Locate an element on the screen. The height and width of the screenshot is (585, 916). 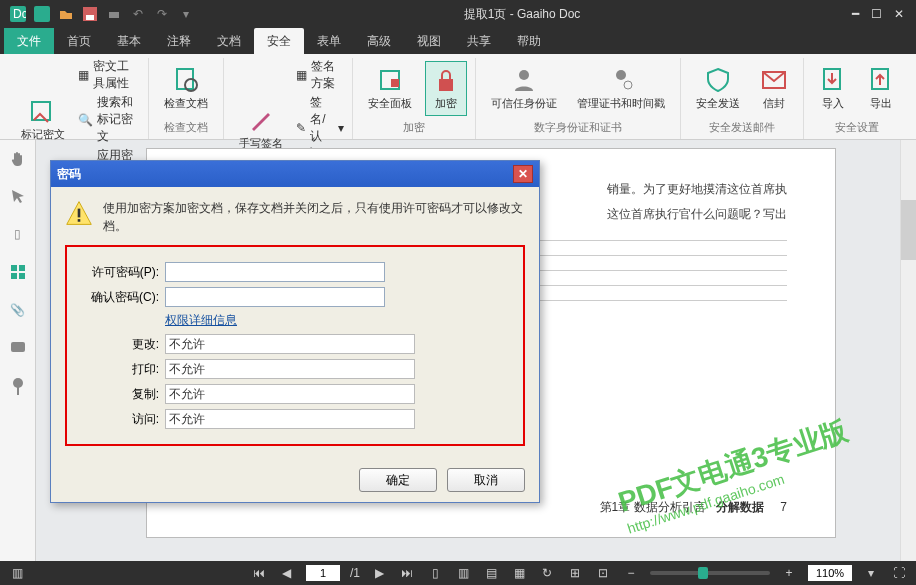
sb-view2: ▥ is located at coordinates (463, 573).